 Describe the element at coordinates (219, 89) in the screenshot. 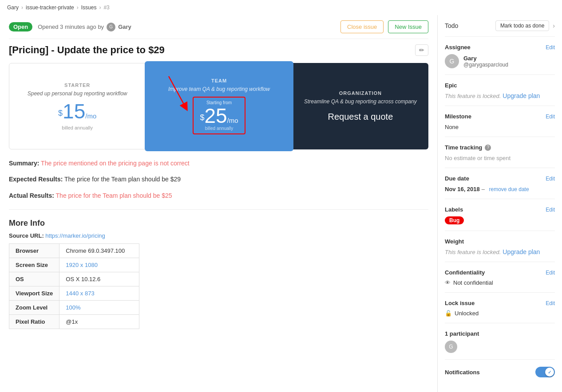

I see `team-plan-desc: Improve team QA & bug reporting workflow` at that location.